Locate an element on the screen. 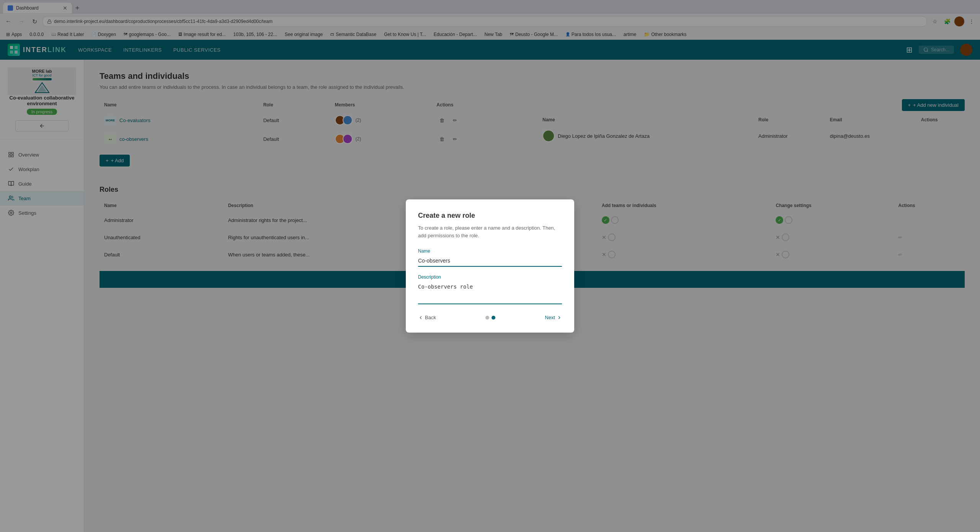  step-indicators is located at coordinates (490, 318).